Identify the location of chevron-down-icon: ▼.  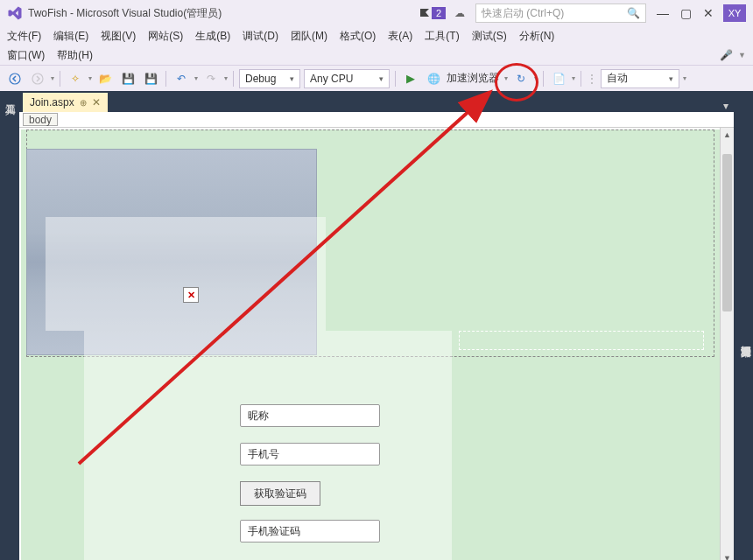
(742, 55).